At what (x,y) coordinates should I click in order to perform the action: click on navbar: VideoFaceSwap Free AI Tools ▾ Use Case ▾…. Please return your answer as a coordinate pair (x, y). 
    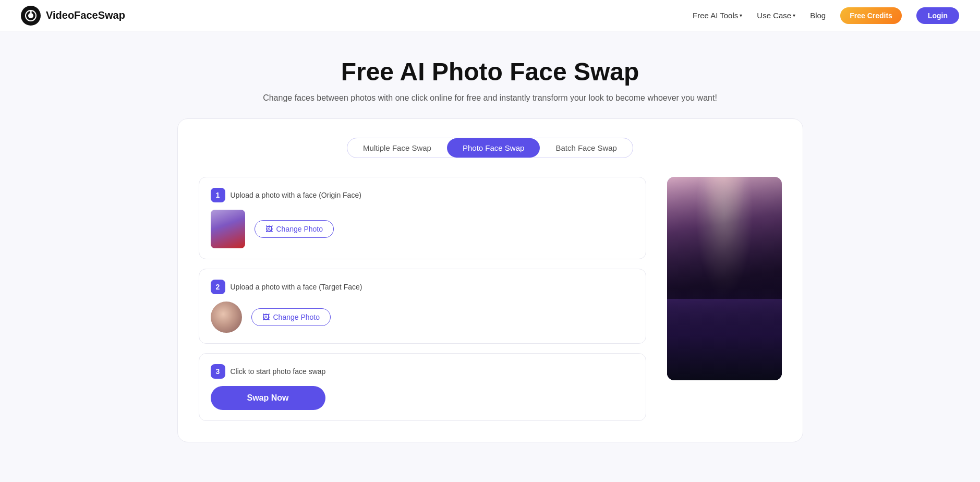
    Looking at the image, I should click on (490, 16).